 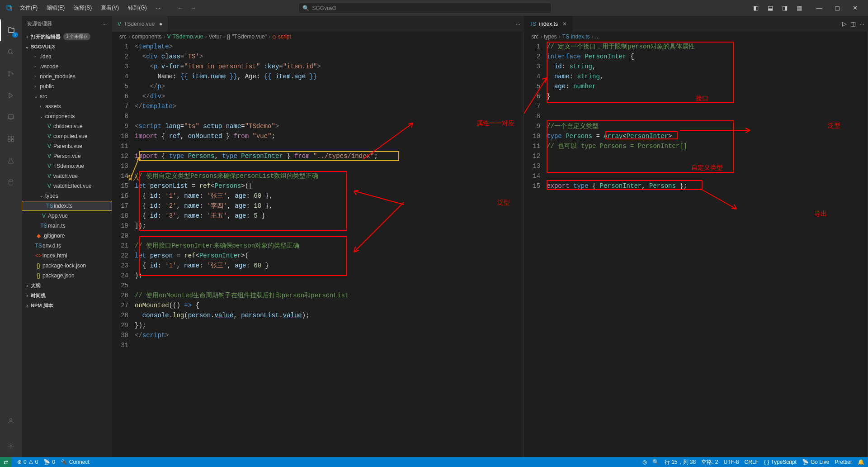 What do you see at coordinates (38, 266) in the screenshot?
I see `file-type-icon: {}` at bounding box center [38, 266].